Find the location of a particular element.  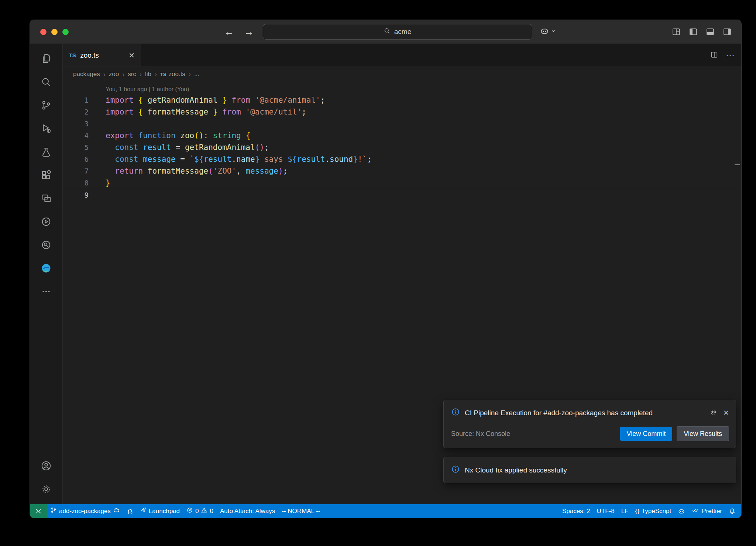

line-number: 8 is located at coordinates (84, 183).